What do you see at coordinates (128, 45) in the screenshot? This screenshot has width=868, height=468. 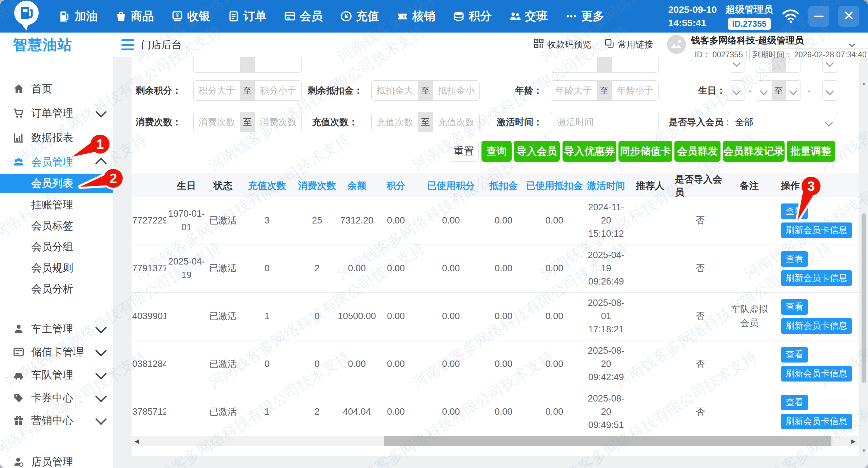 I see `menu-toggle-icon` at bounding box center [128, 45].